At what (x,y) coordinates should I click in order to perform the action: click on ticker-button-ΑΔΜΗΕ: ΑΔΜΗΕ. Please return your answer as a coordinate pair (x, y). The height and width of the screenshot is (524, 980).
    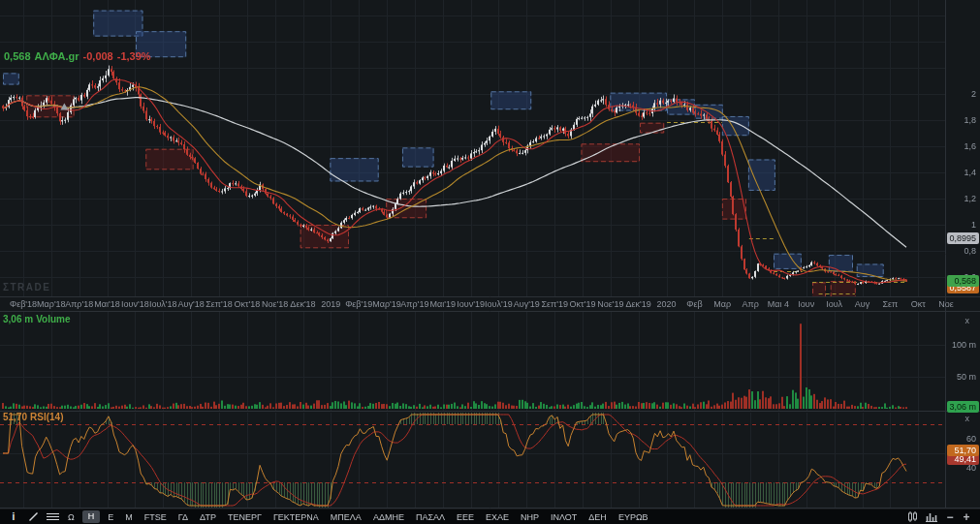
    Looking at the image, I should click on (389, 517).